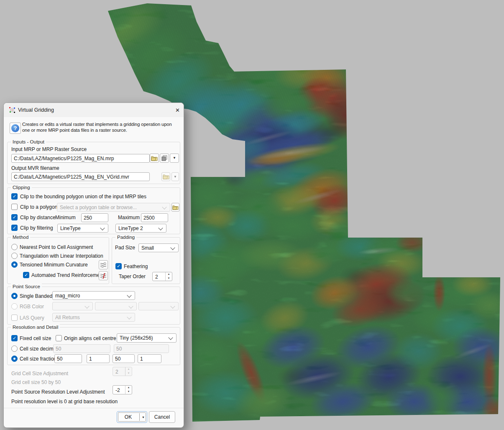  What do you see at coordinates (61, 256) in the screenshot?
I see `triangulation-label: Triangulation with Linear Interpolation` at bounding box center [61, 256].